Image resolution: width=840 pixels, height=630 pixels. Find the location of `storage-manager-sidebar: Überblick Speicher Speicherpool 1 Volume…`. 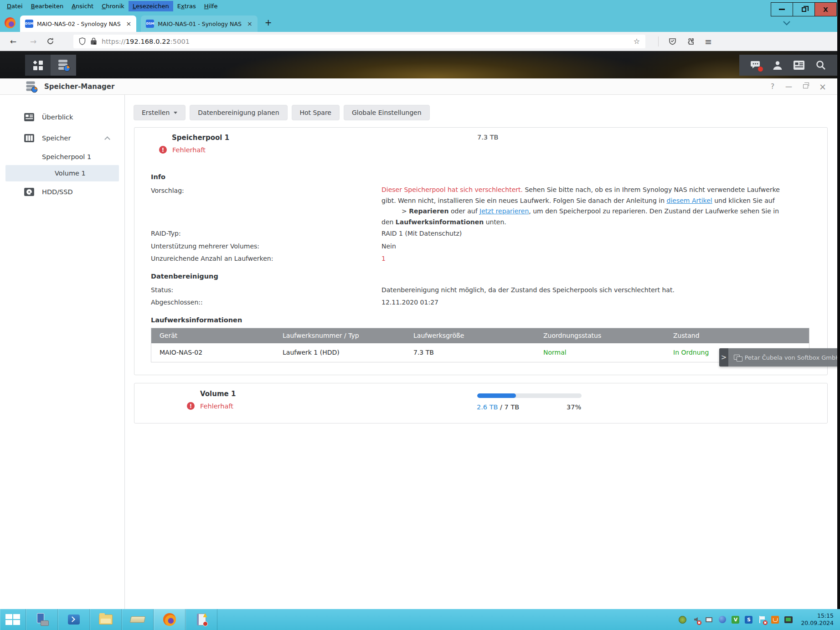

storage-manager-sidebar: Überblick Speicher Speicherpool 1 Volume… is located at coordinates (62, 352).